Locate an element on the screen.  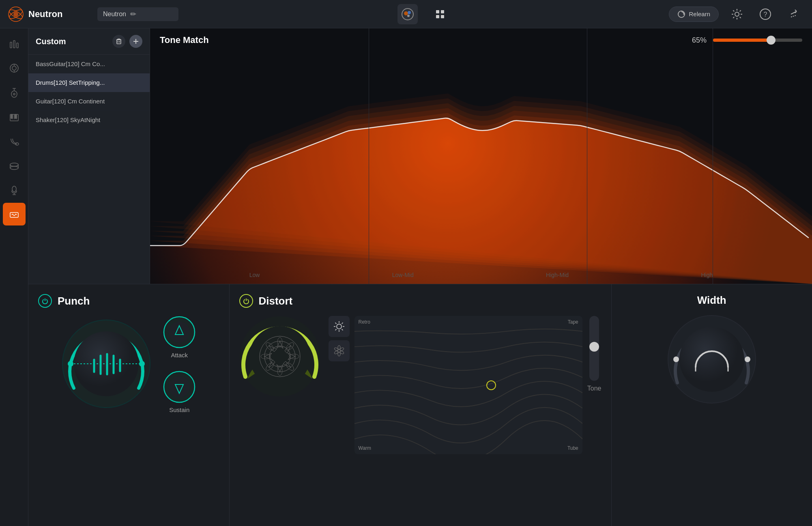
punch-power-button is located at coordinates (45, 301).